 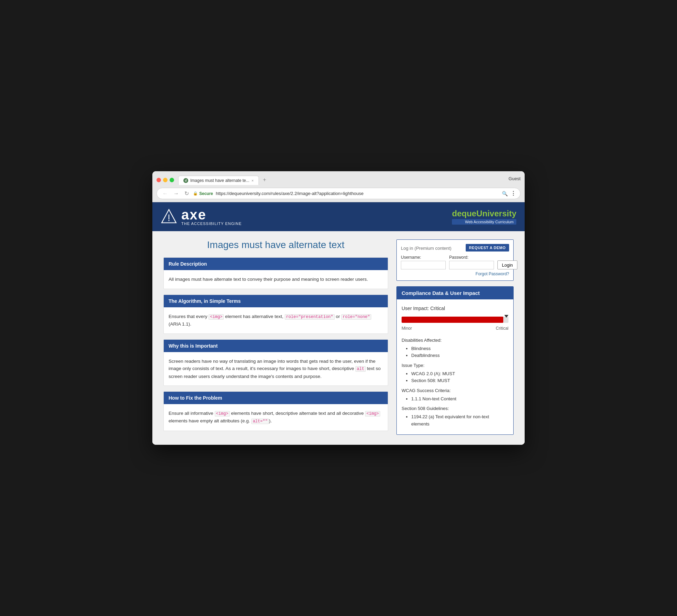 What do you see at coordinates (343, 180) in the screenshot?
I see `browser-tabs: d Images must have alternate te... × +` at bounding box center [343, 180].